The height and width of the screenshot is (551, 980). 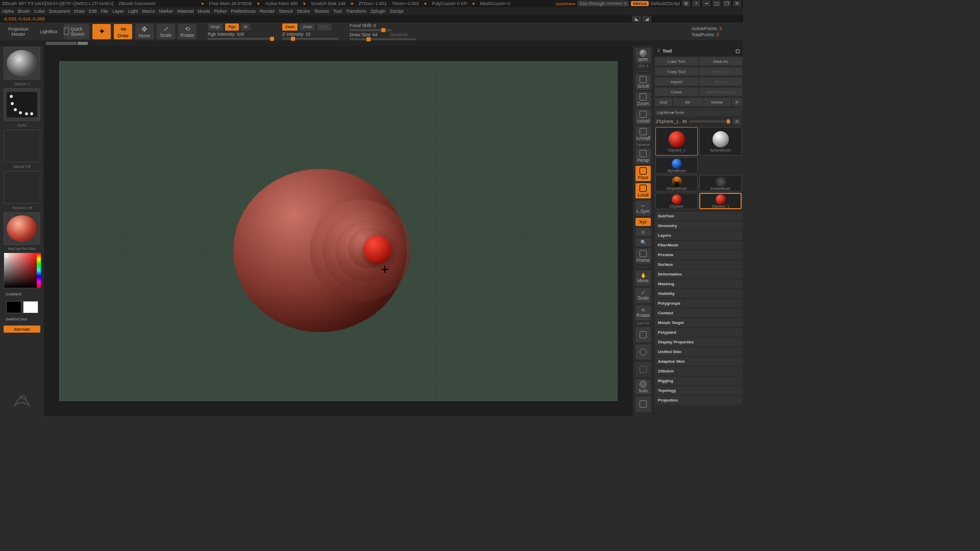 What do you see at coordinates (243, 11) in the screenshot?
I see `menu-preferences: Preferences` at bounding box center [243, 11].